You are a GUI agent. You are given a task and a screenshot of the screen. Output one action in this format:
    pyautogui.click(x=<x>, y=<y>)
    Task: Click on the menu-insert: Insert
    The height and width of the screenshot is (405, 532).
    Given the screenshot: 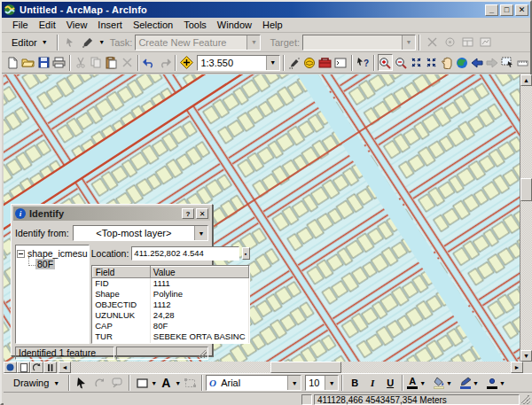 What is the action you would take?
    pyautogui.click(x=110, y=25)
    